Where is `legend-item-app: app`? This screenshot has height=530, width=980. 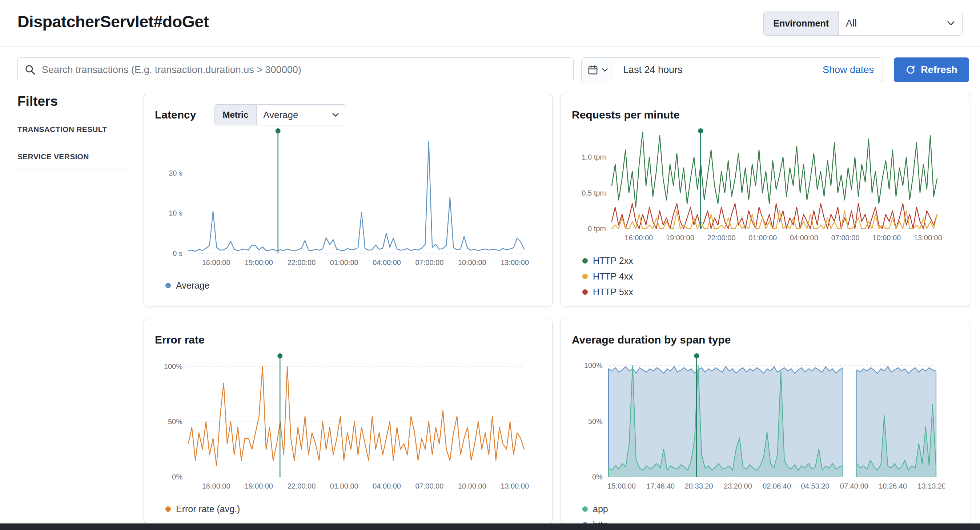 legend-item-app: app is located at coordinates (680, 509).